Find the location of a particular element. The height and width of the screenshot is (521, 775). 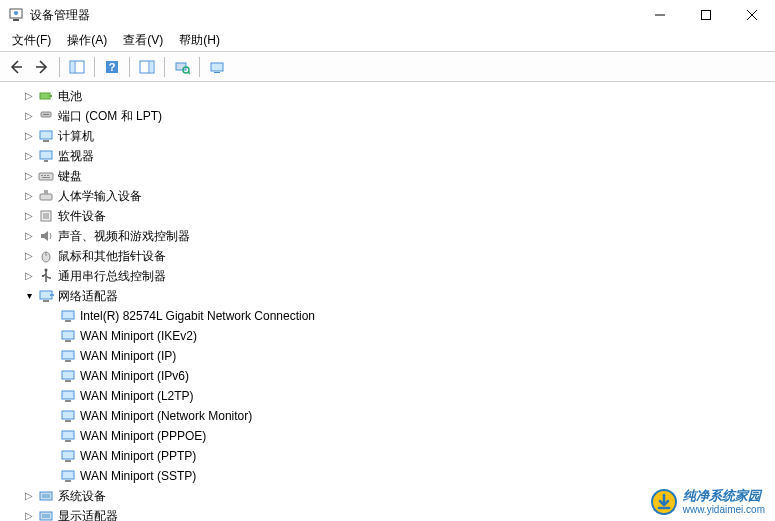

node-label: 系统设备 is located at coordinates (82, 496).